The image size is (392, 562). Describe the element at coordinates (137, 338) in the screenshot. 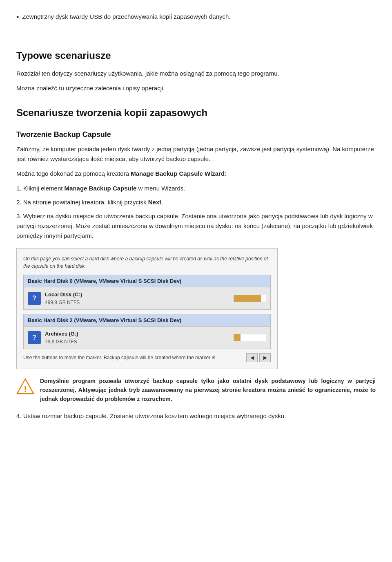

I see `disk2-info: Archives (G:) 79,9 GB NTFS` at that location.